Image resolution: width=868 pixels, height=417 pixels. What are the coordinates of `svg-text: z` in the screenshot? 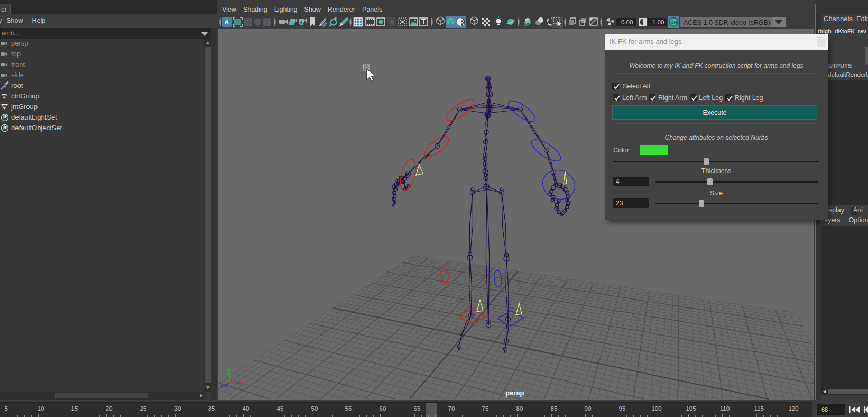 It's located at (222, 386).